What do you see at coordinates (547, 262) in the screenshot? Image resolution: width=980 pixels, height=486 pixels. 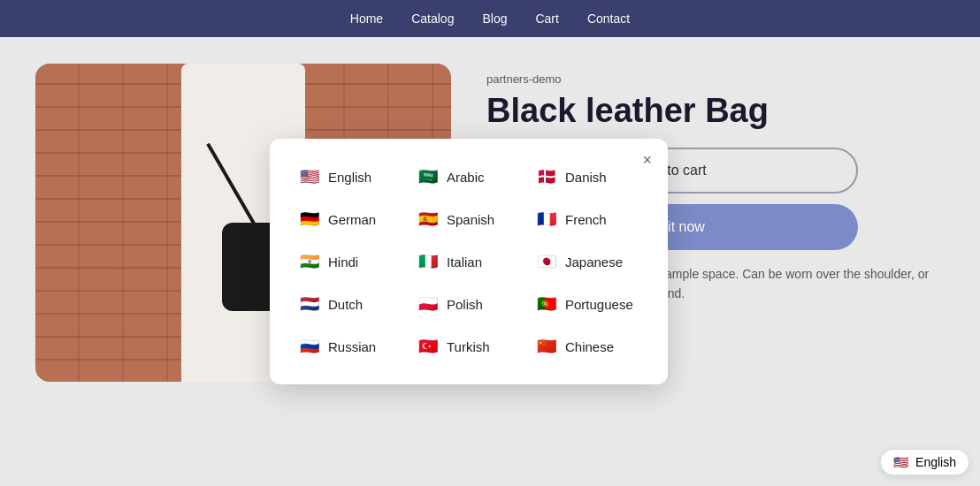 I see `language-flag: 🇯🇵` at bounding box center [547, 262].